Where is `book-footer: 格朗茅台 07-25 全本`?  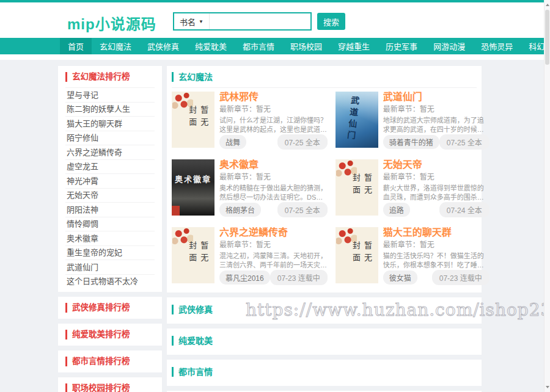 book-footer: 格朗茅台 07-25 全本 is located at coordinates (274, 210).